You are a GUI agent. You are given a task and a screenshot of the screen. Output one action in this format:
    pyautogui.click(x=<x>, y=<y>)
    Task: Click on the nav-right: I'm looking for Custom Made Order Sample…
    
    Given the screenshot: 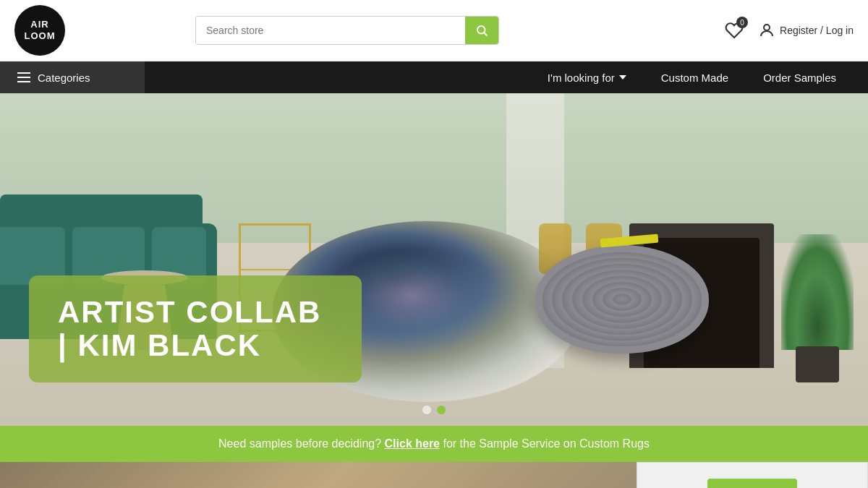 What is the action you would take?
    pyautogui.click(x=699, y=77)
    